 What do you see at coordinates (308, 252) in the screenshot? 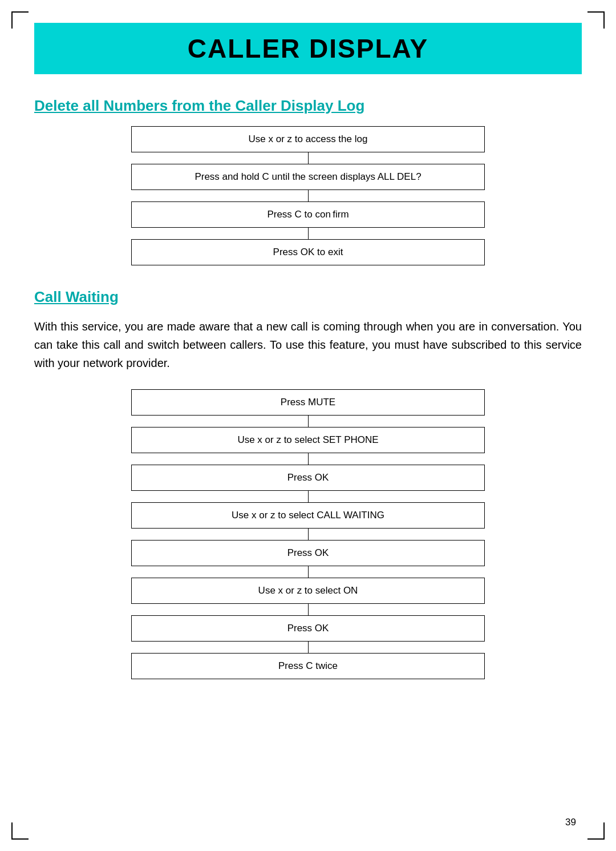
I see `flow-box-s1-4: Press OK to exit` at bounding box center [308, 252].